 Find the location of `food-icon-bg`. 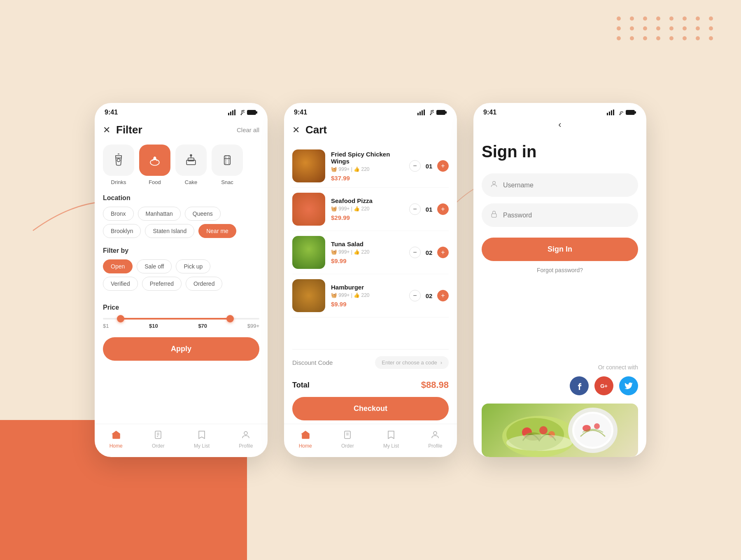

food-icon-bg is located at coordinates (155, 160).